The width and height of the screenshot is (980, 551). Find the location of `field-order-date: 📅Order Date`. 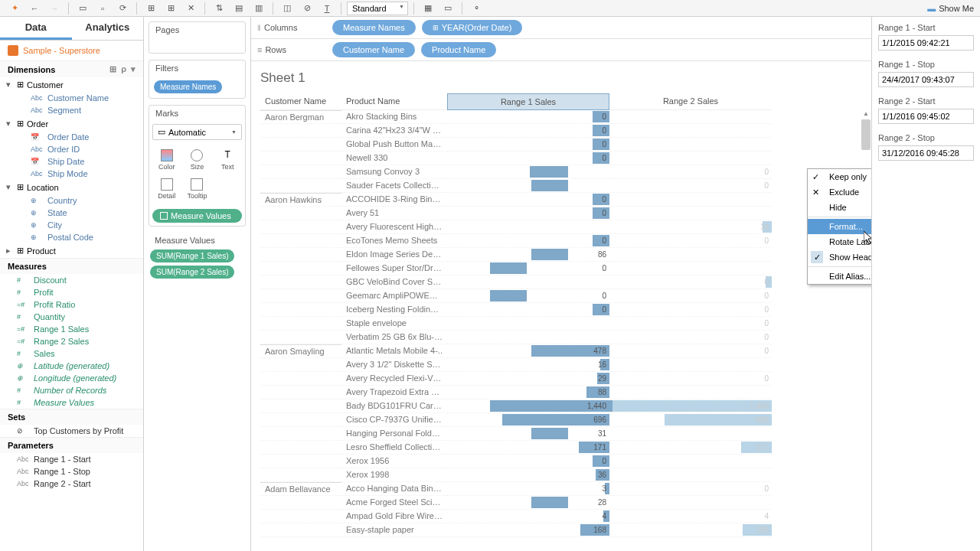

field-order-date: 📅Order Date is located at coordinates (72, 137).